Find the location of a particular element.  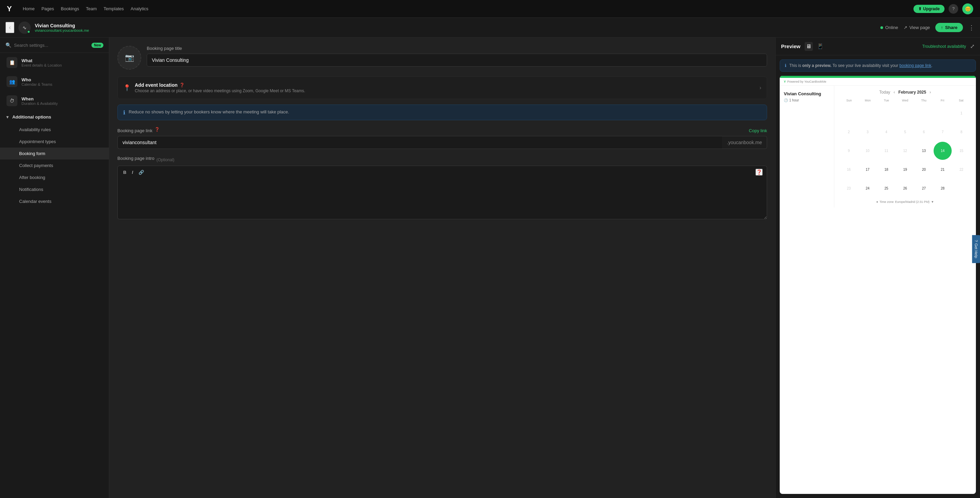

help-tab-icon: ? is located at coordinates (976, 241).